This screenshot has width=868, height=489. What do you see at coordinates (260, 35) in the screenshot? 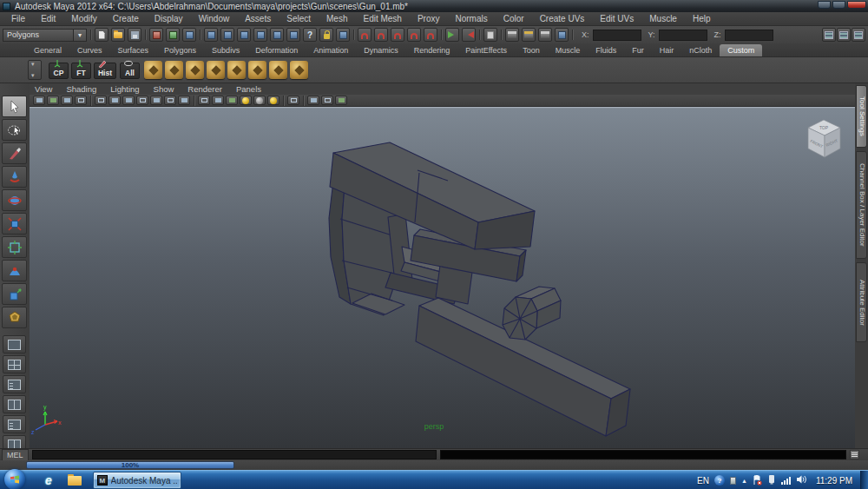
I see `mask-deformations-button` at bounding box center [260, 35].